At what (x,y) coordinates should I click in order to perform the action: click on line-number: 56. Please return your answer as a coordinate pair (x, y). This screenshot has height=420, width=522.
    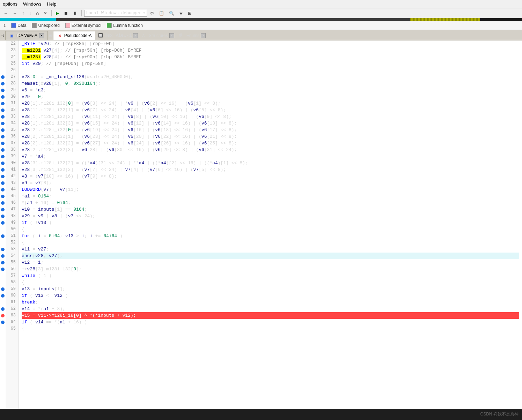
    Looking at the image, I should click on (11, 269).